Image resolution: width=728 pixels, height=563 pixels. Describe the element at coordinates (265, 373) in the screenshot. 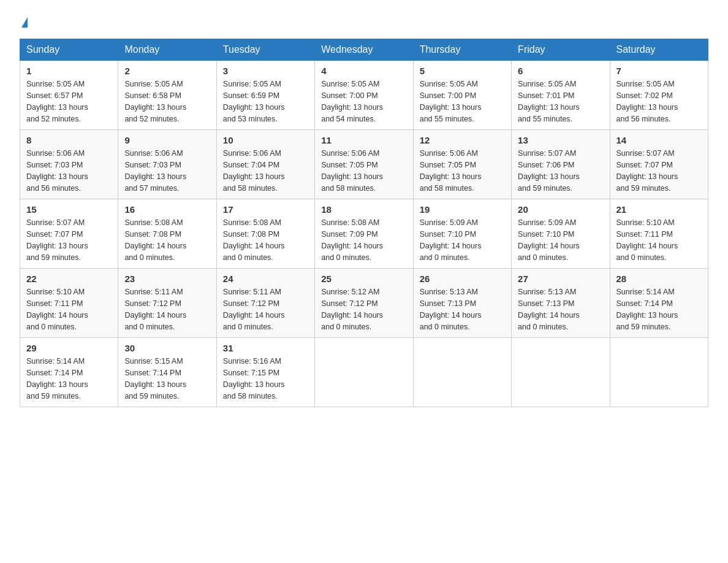

I see `calendar-cell: 31 Sunrise: 5:16 AMSunset: 7:15 PMDaylig…` at that location.